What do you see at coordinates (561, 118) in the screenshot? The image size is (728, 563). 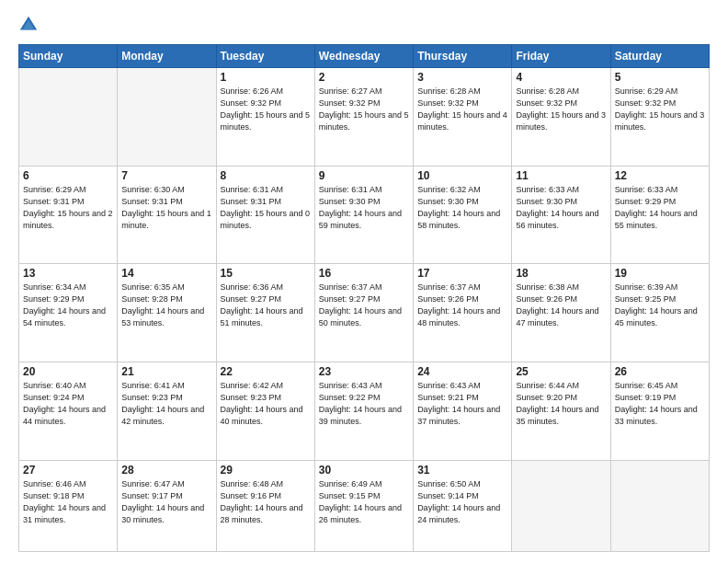 I see `calendar-cell: 4Sunrise: 6:28 AM Sunset: 9:32 PM Daylig…` at bounding box center [561, 118].